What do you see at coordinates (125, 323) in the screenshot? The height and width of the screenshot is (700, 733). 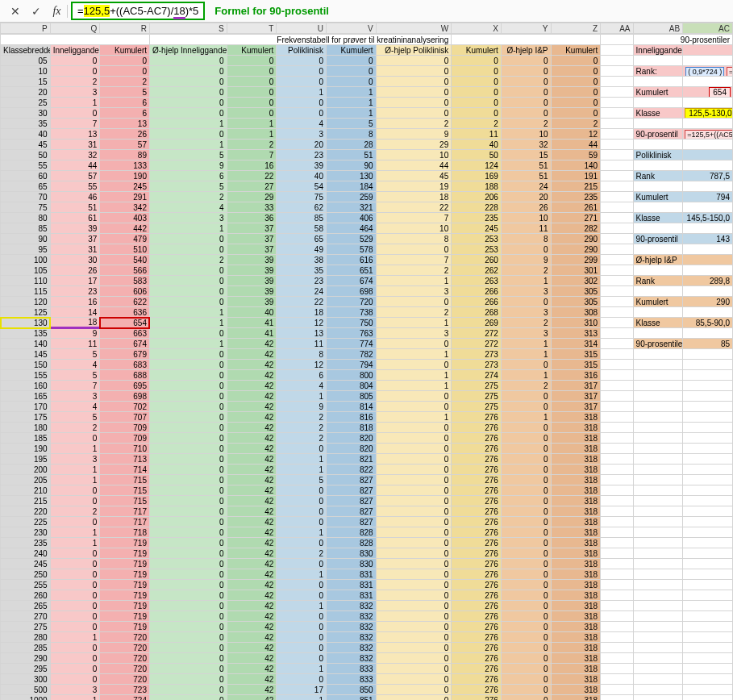 I see `cell: 654` at bounding box center [125, 323].